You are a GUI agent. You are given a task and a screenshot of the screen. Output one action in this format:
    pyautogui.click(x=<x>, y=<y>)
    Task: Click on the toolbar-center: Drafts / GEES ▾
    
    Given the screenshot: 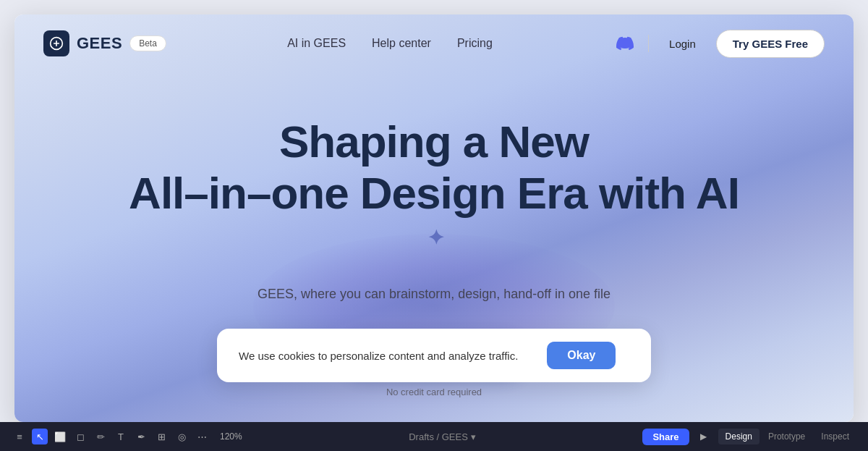 What is the action you would take?
    pyautogui.click(x=443, y=437)
    